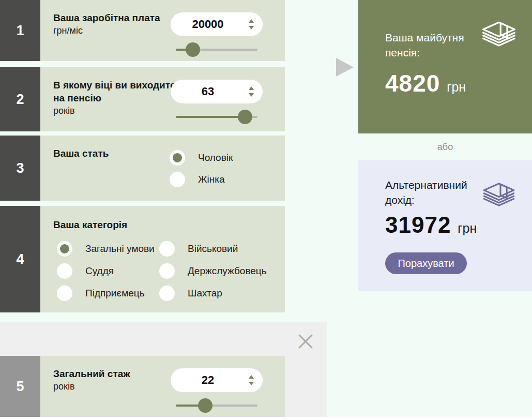 The width and height of the screenshot is (532, 419). What do you see at coordinates (115, 373) in the screenshot?
I see `step-title: Загальний стаж` at bounding box center [115, 373].